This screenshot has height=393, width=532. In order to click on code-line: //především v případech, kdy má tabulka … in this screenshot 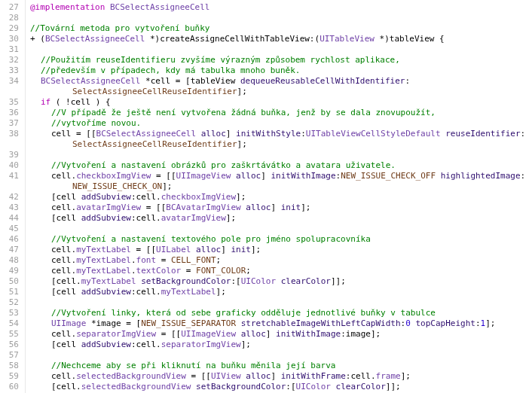, I will do `click(281, 70)`.